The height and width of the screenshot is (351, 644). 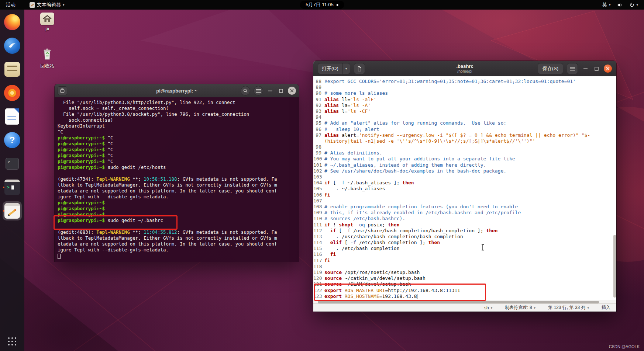 What do you see at coordinates (465, 105) in the screenshot?
I see `code-line: 92alias la='ls -A'` at bounding box center [465, 105].